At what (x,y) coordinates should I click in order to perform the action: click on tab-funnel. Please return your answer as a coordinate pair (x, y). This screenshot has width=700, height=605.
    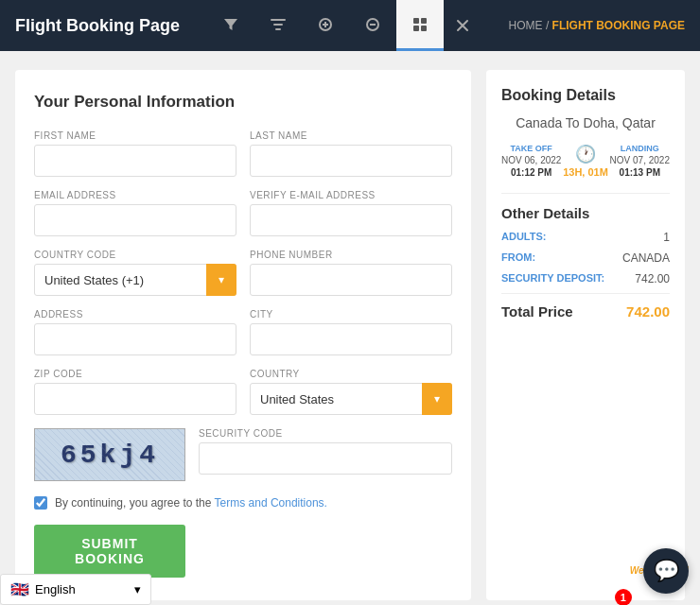
    Looking at the image, I should click on (231, 26).